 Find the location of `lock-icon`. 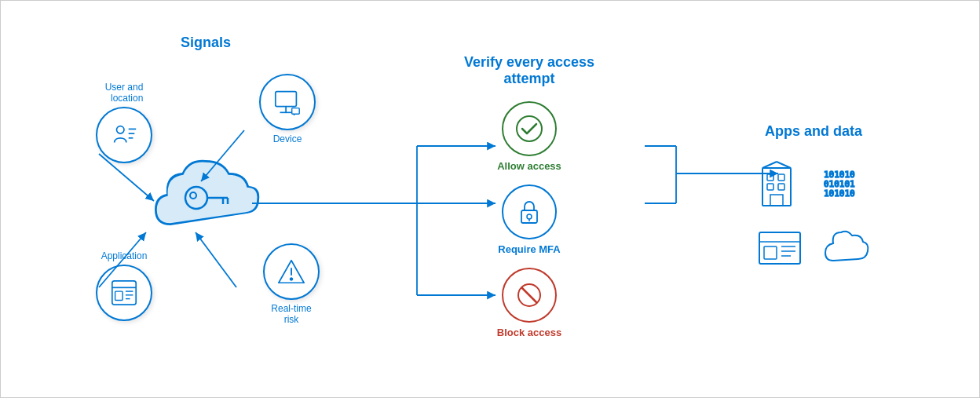

lock-icon is located at coordinates (529, 212).